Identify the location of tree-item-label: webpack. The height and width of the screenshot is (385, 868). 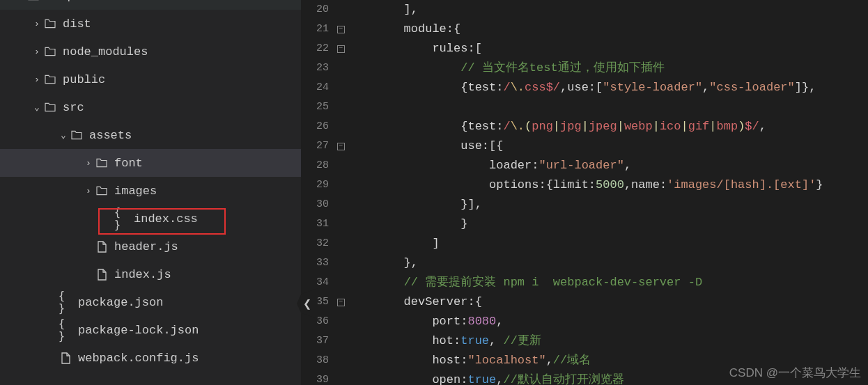
(71, 1).